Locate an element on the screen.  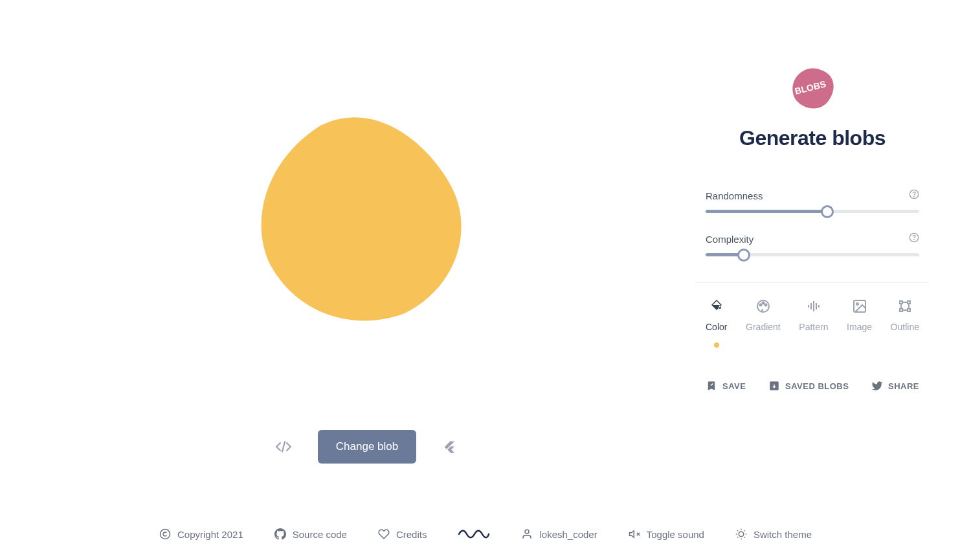
twitter-icon is located at coordinates (877, 386).